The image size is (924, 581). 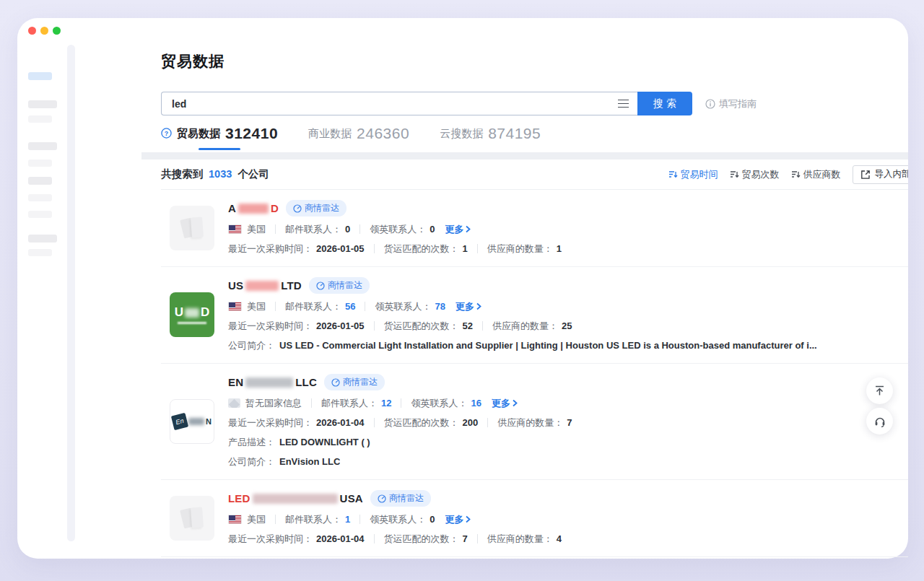 What do you see at coordinates (292, 286) in the screenshot?
I see `company-name-text: LTD` at bounding box center [292, 286].